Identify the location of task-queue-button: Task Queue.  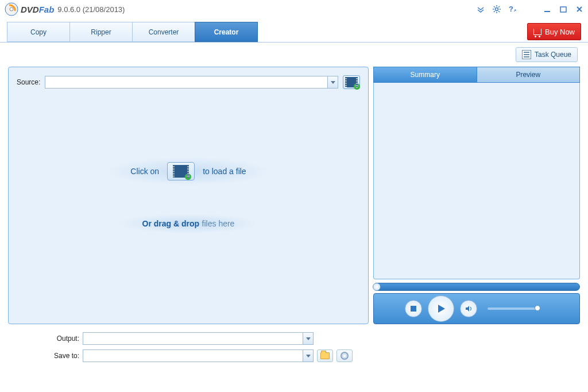
(547, 55).